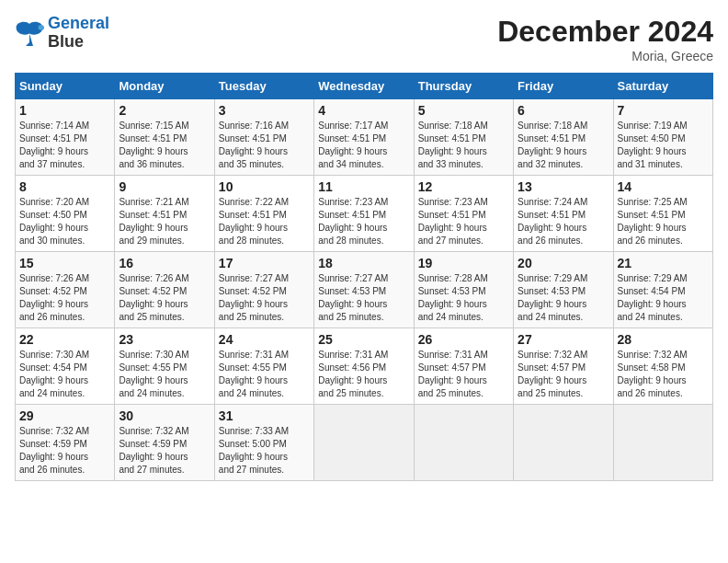  What do you see at coordinates (265, 145) in the screenshot?
I see `day-info: Sunrise: 7:16 AMSunset: 4:51 PMDaylight:…` at bounding box center [265, 145].